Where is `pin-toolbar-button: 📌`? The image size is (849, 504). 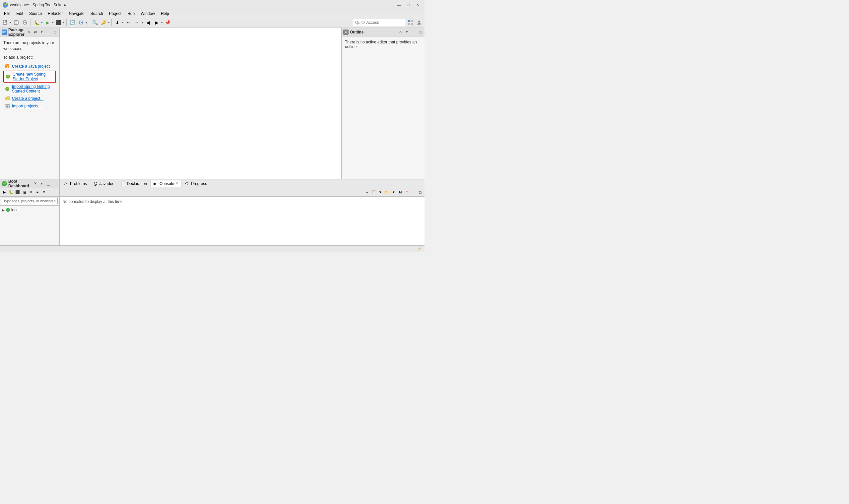 pin-toolbar-button: 📌 is located at coordinates (167, 22).